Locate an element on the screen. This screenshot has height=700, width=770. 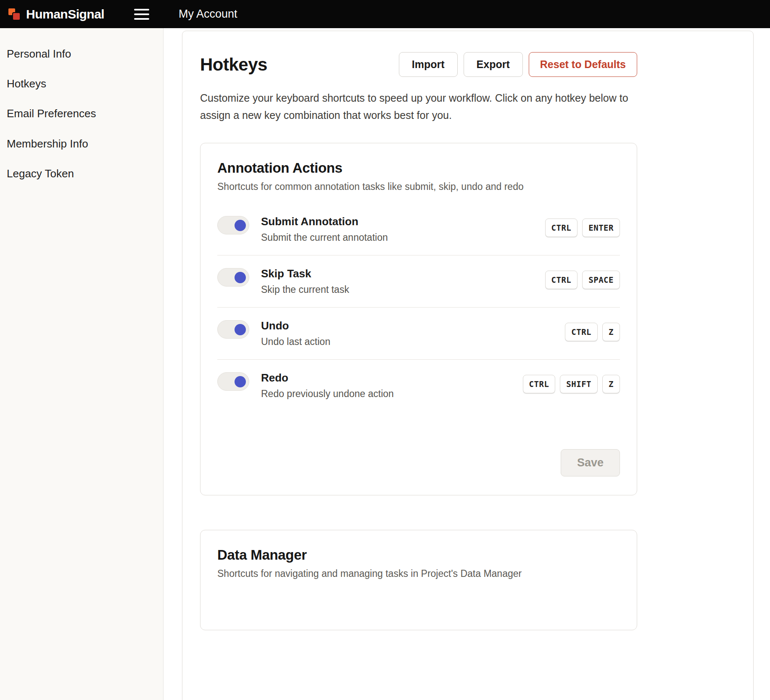
hotkey-row-skip-task: Skip Task Skip the current task CTRL SPA… is located at coordinates (419, 282).